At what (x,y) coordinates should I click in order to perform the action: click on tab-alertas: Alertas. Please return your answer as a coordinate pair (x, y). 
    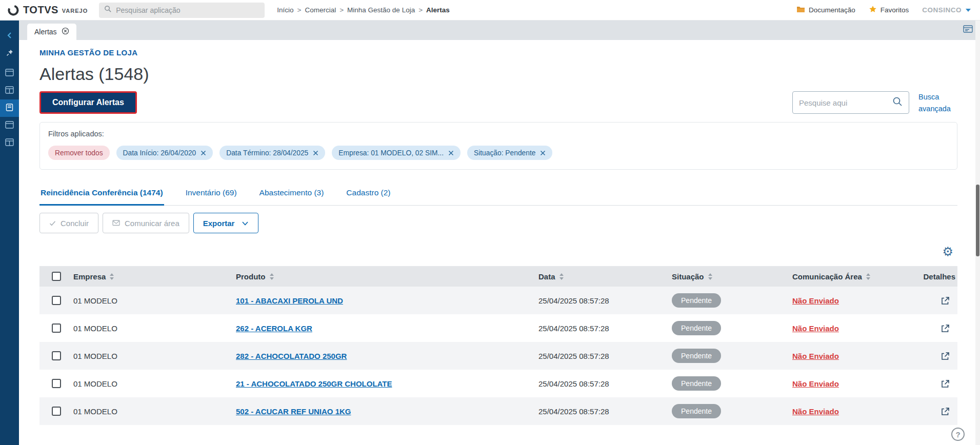
    Looking at the image, I should click on (52, 32).